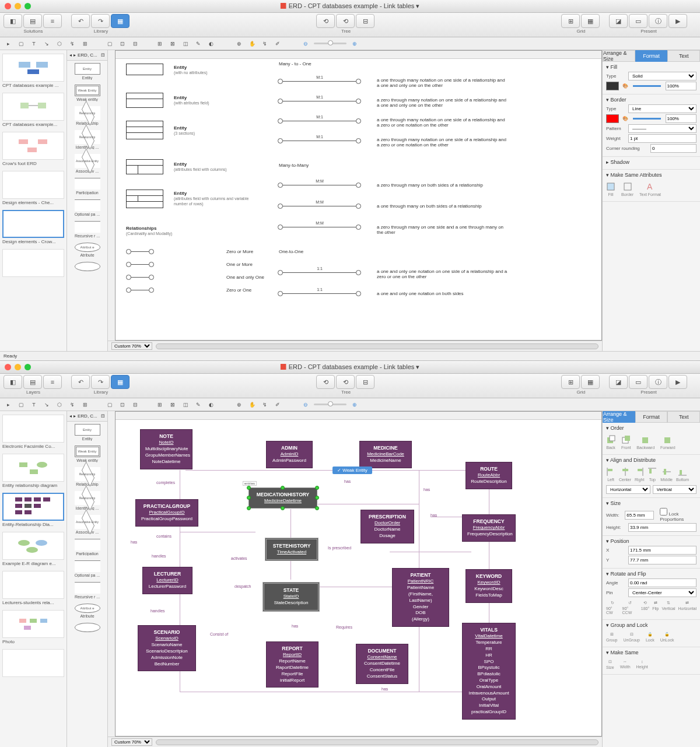  What do you see at coordinates (239, 44) in the screenshot?
I see `tool-icon: ⊕` at bounding box center [239, 44].